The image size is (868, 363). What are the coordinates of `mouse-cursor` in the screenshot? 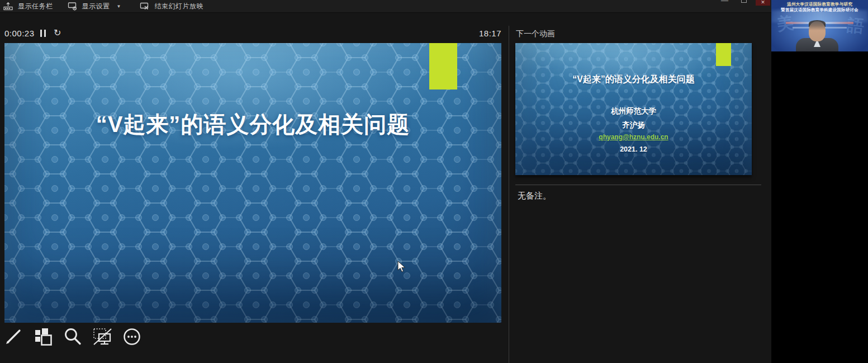 It's located at (402, 268).